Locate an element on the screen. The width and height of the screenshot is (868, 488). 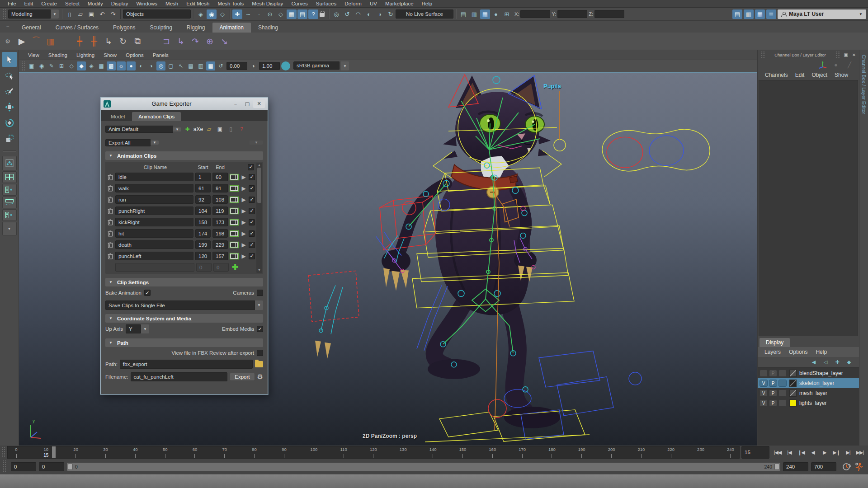
channelbox-menu-item: Channels is located at coordinates (777, 75).